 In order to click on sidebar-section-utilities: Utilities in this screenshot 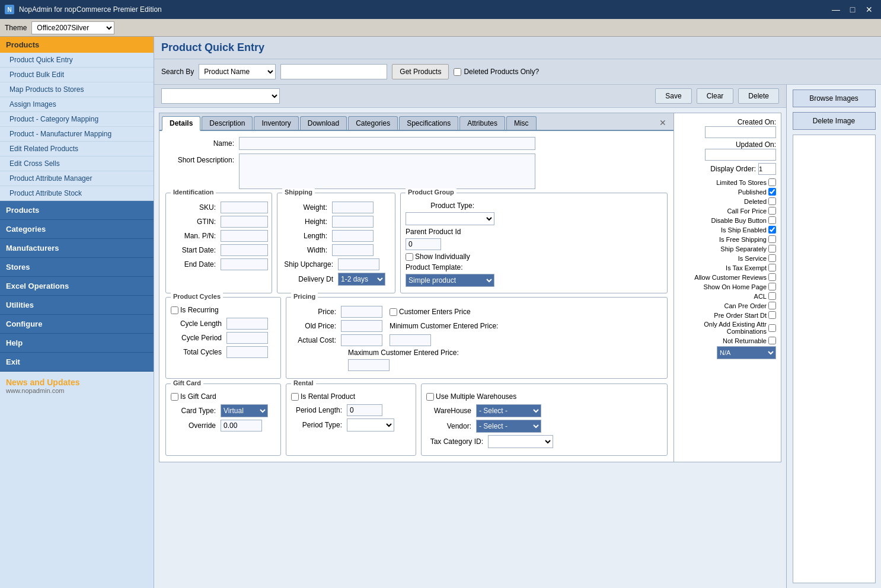, I will do `click(77, 305)`.